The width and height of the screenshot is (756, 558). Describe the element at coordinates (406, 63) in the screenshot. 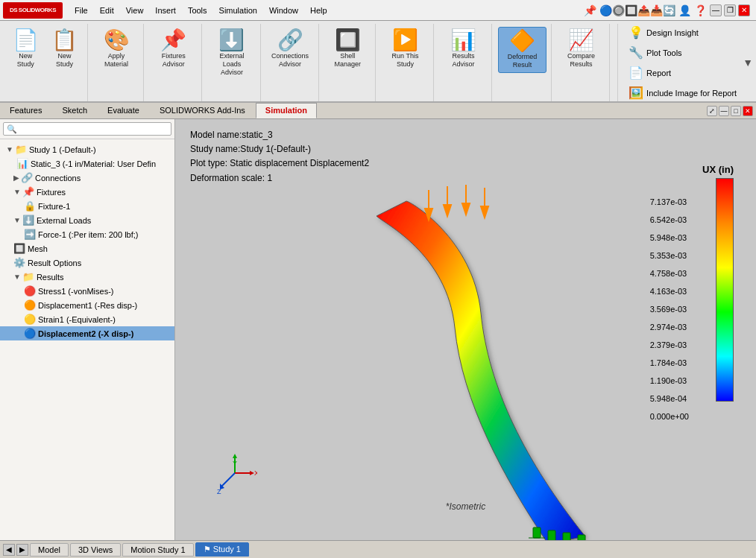

I see `ribbon-group-run: ▶️ Run This Study` at that location.